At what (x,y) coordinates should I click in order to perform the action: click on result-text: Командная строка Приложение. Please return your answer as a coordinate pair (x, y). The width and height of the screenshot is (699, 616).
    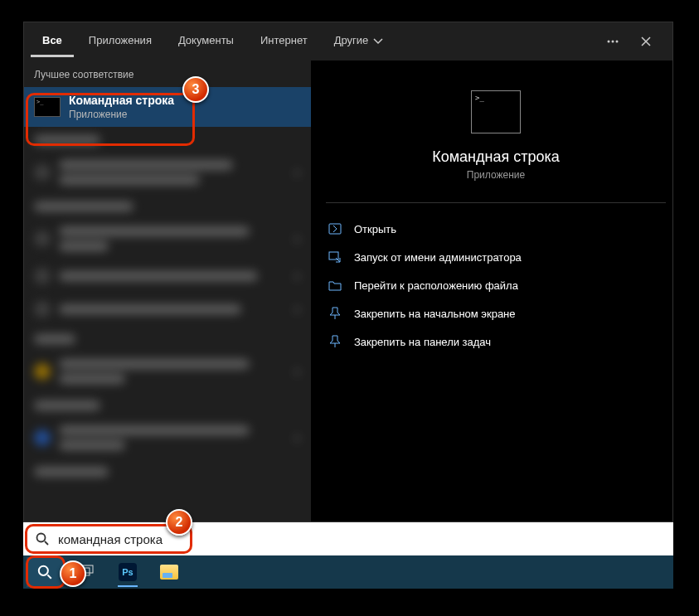
    Looking at the image, I should click on (185, 107).